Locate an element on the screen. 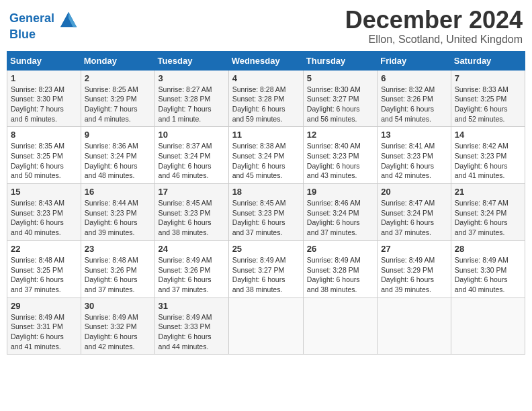  day-number: 13 is located at coordinates (414, 134).